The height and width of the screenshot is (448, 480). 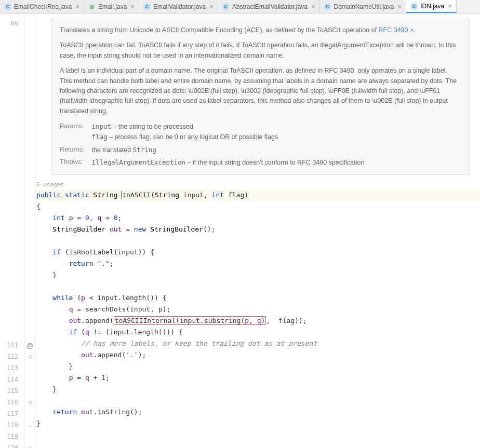 What do you see at coordinates (43, 7) in the screenshot?
I see `tab-label: EmailCheckReq.java` at bounding box center [43, 7].